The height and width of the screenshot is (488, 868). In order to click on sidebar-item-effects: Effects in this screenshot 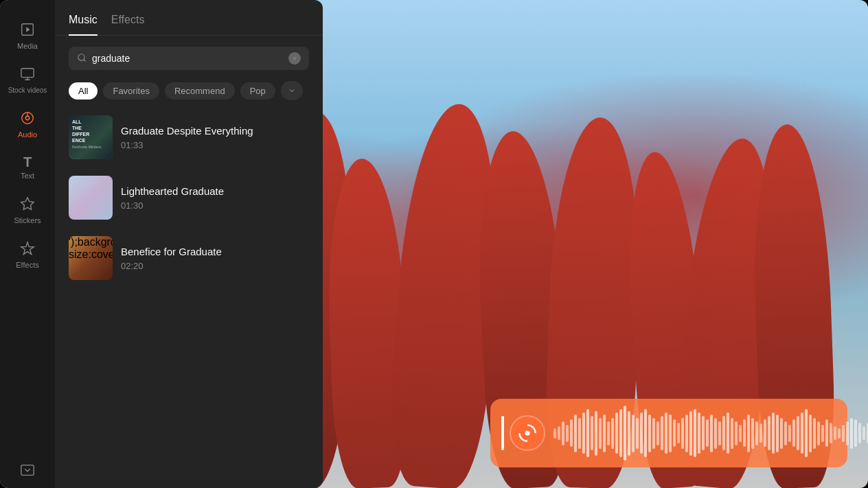, I will do `click(27, 255)`.